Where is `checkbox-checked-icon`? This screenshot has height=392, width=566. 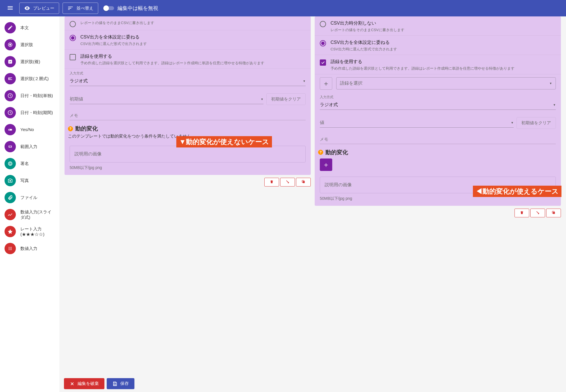 checkbox-checked-icon is located at coordinates (323, 63).